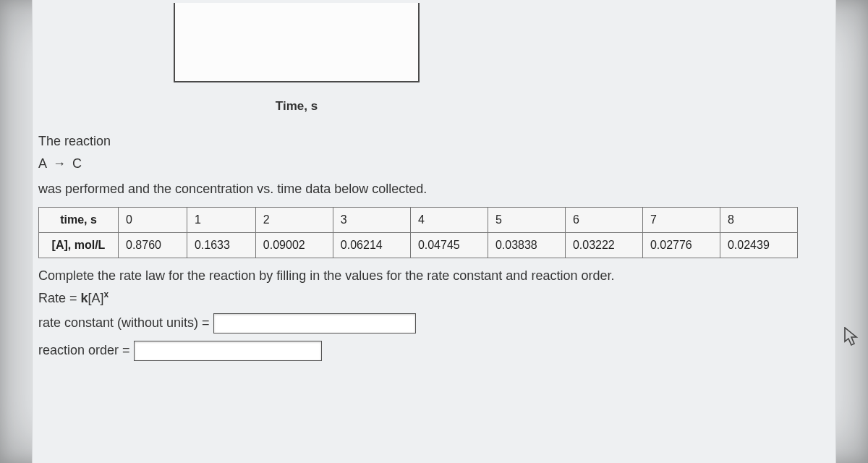  Describe the element at coordinates (85, 298) in the screenshot. I see `rate-k: k` at that location.